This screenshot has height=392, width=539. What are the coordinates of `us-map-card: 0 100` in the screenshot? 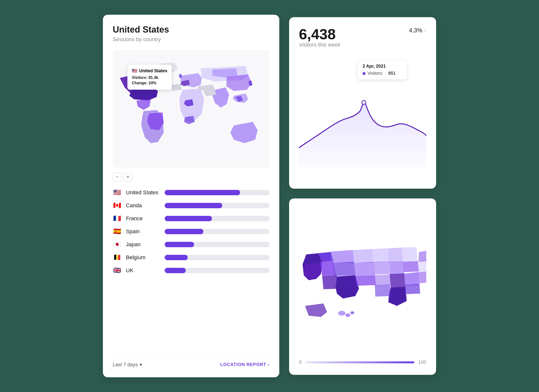 It's located at (363, 287).